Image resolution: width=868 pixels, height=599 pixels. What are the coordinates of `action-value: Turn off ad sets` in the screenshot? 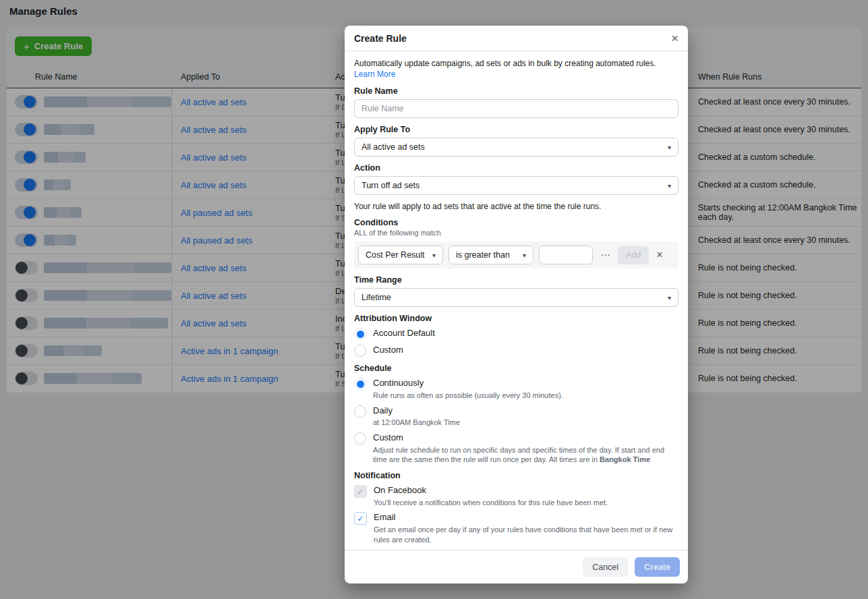 It's located at (390, 186).